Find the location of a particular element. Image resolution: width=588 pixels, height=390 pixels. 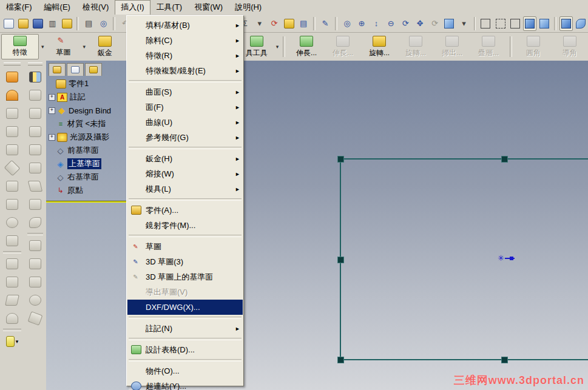

tree-item-lights-cameras: + 光源及攝影 is located at coordinates (87, 137).